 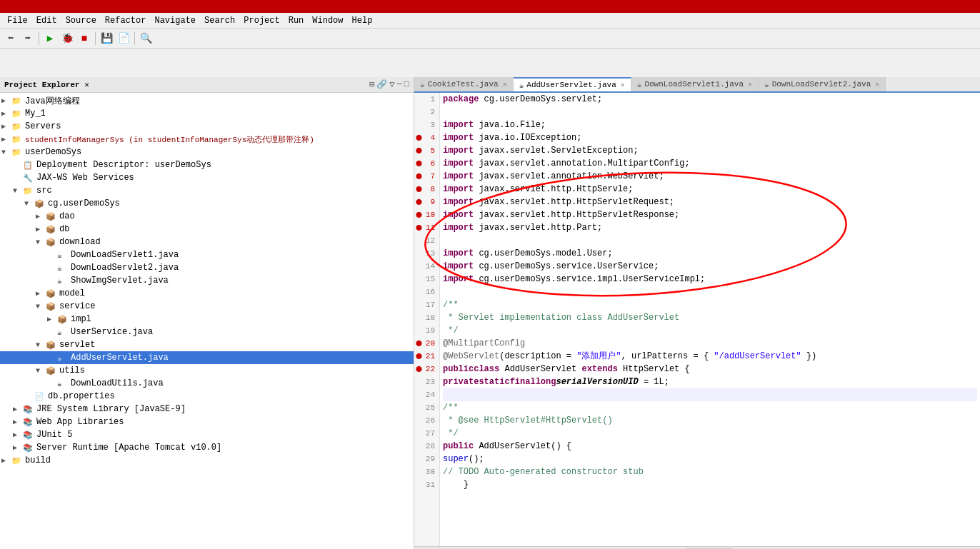 What do you see at coordinates (710, 331) in the screenshot?
I see `code-line-19: */` at bounding box center [710, 331].